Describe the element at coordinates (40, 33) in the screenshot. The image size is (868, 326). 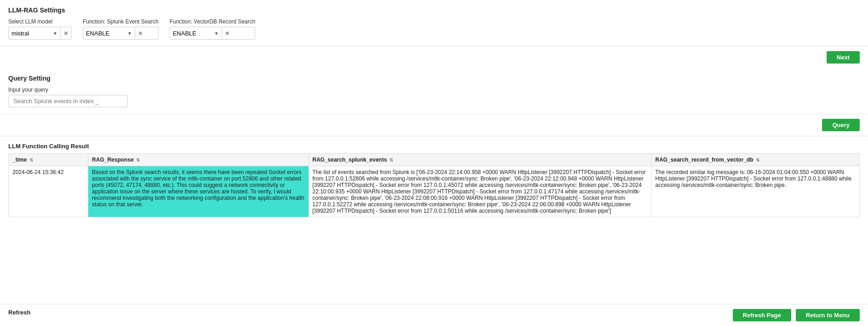
I see `llm-model-select-wrapper: mistral gpt-4 llama2 ▼ ✕` at that location.